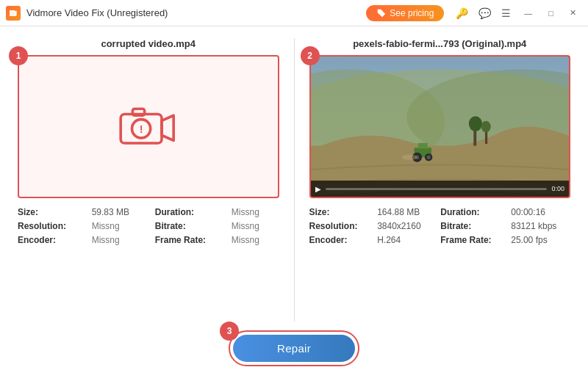 Image resolution: width=588 pixels, height=381 pixels. I want to click on right-duration-label: Duration:, so click(473, 212).